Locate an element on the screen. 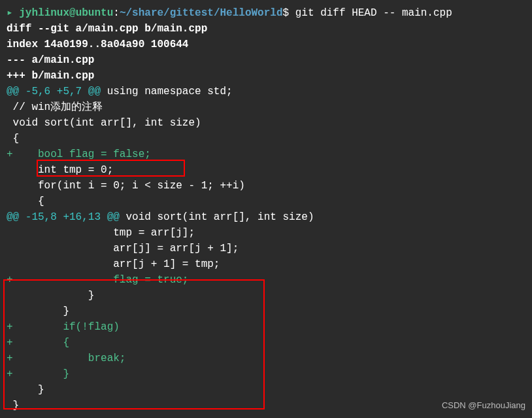 The image size is (532, 418). diff-context: int tmp = 0; is located at coordinates (266, 170).